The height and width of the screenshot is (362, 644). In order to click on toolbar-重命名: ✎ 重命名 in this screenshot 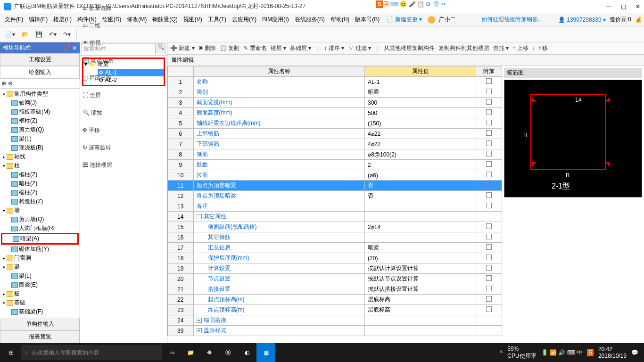, I will do `click(255, 48)`.